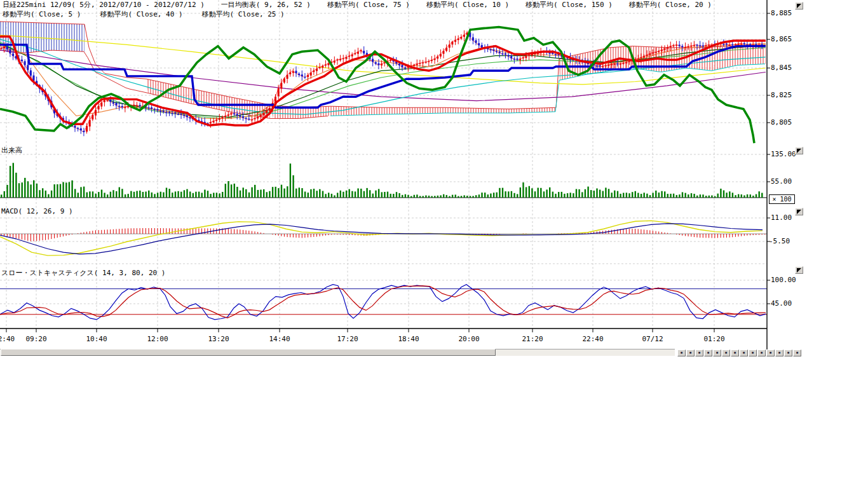 The image size is (868, 488). I want to click on price-axis-label: 8,845, so click(782, 67).